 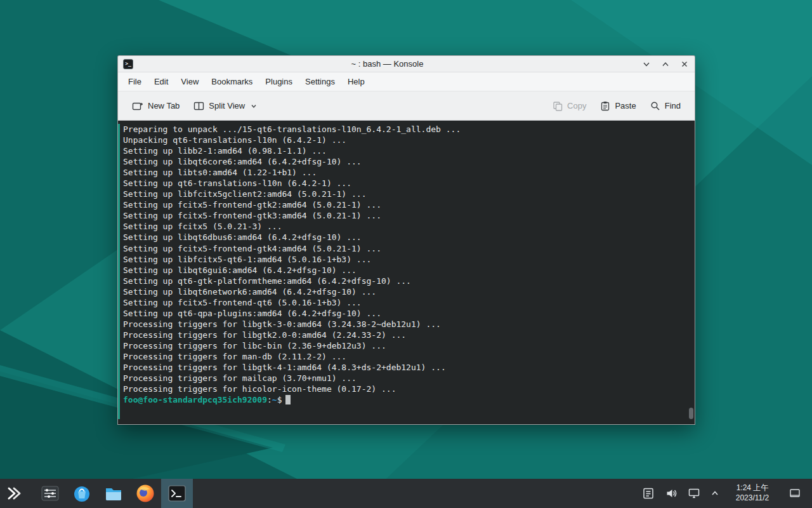 I want to click on kde-launcher-icon, so click(x=14, y=493).